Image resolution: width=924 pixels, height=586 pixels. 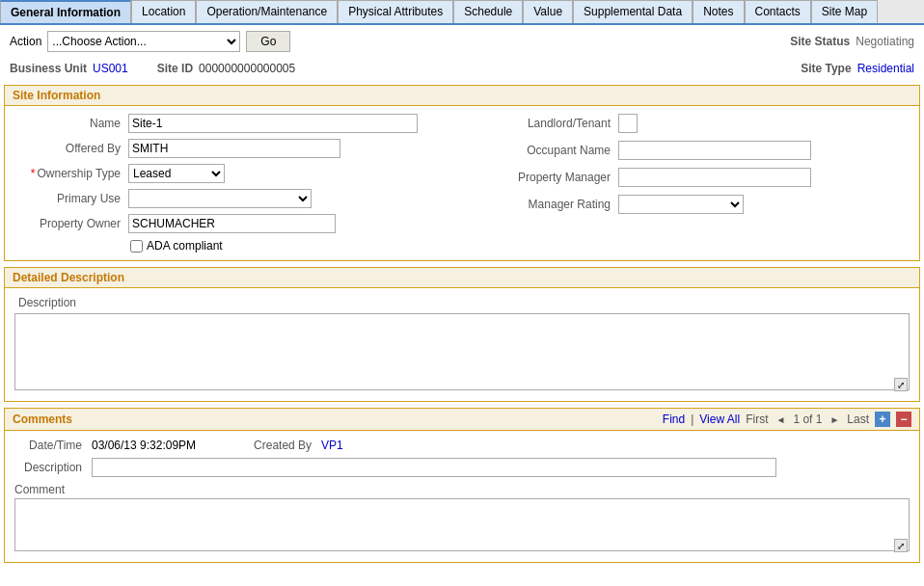 I want to click on action-label: Action, so click(x=25, y=41).